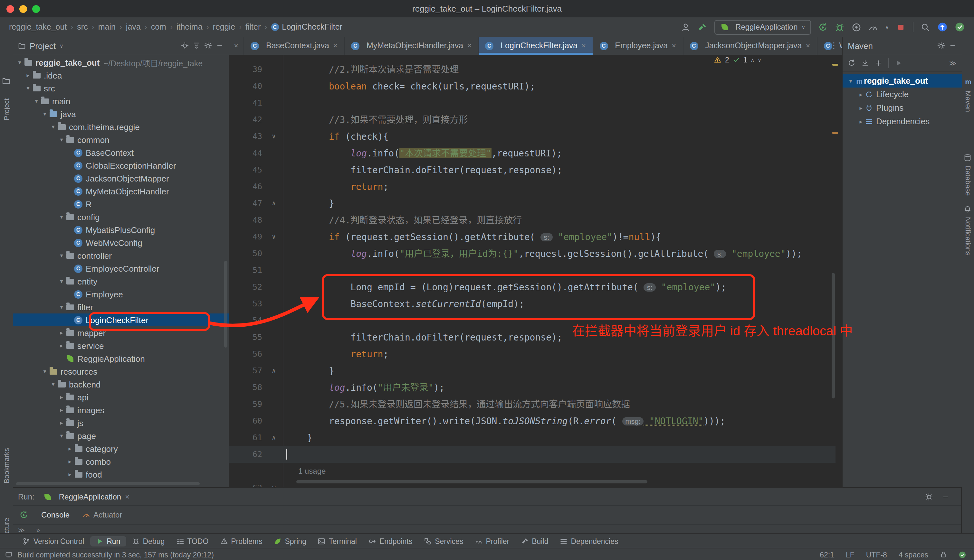 The height and width of the screenshot is (560, 974). What do you see at coordinates (121, 217) in the screenshot?
I see `tree-item-config: ▾config` at bounding box center [121, 217].